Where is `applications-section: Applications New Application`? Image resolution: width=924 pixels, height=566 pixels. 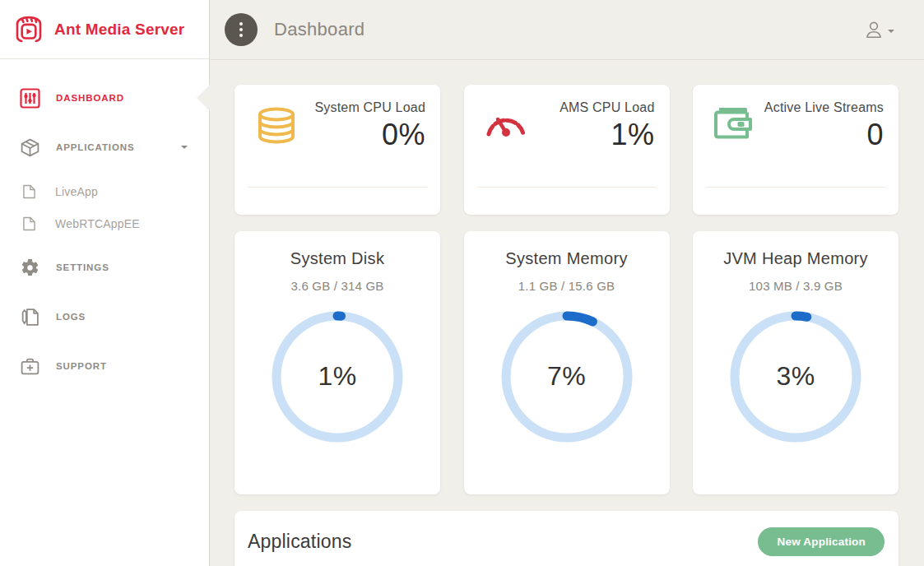
applications-section: Applications New Application is located at coordinates (566, 538).